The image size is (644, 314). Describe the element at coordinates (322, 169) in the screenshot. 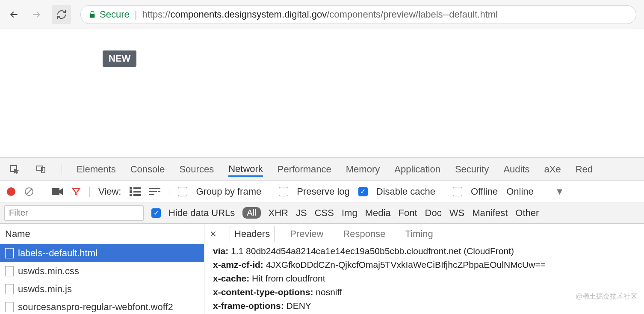

I see `devtools-tab-bar: Elements Console Sources Network Perform…` at that location.